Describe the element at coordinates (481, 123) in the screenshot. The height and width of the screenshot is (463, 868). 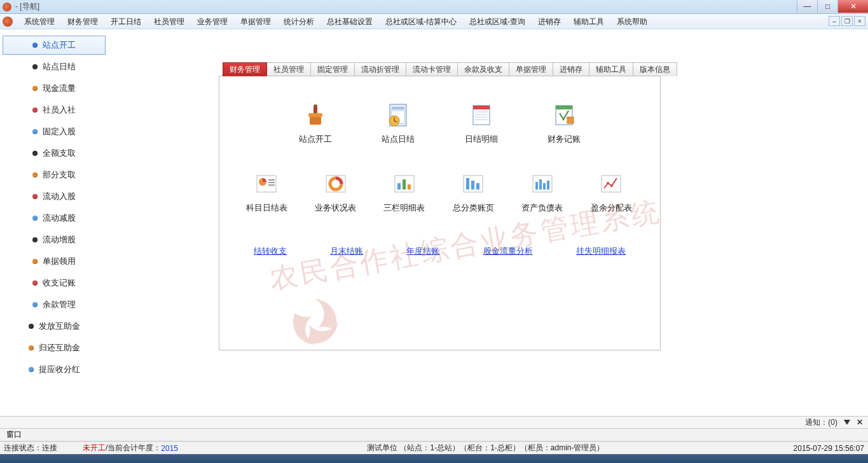
I see `panel-item-daily-detail: 日结明细` at that location.